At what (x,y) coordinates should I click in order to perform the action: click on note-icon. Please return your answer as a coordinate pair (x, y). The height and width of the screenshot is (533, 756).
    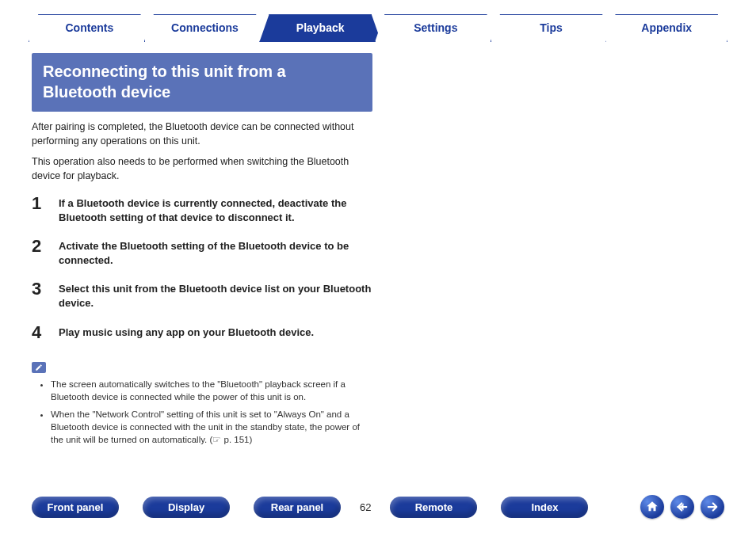
    Looking at the image, I should click on (39, 367).